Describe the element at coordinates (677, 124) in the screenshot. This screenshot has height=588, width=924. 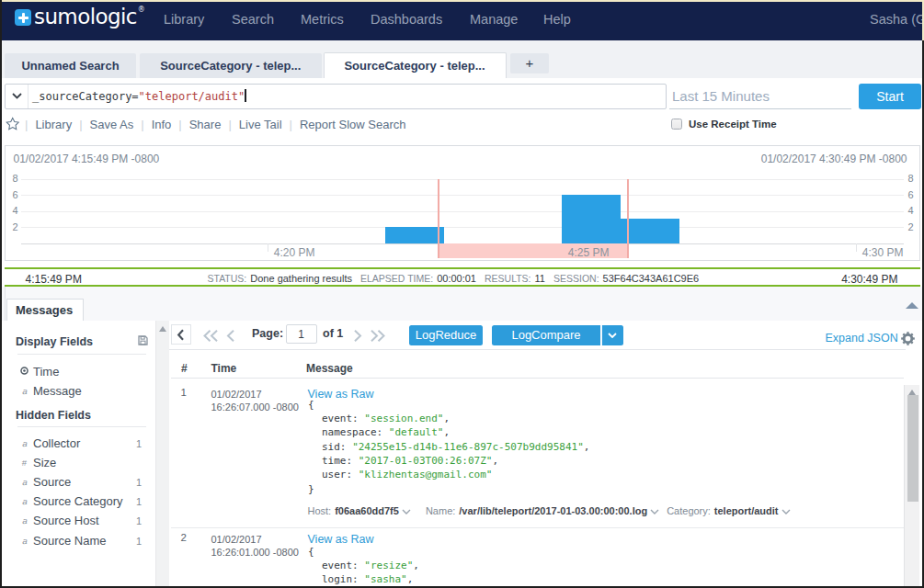
I see `use-receipt-time-checkbox` at that location.